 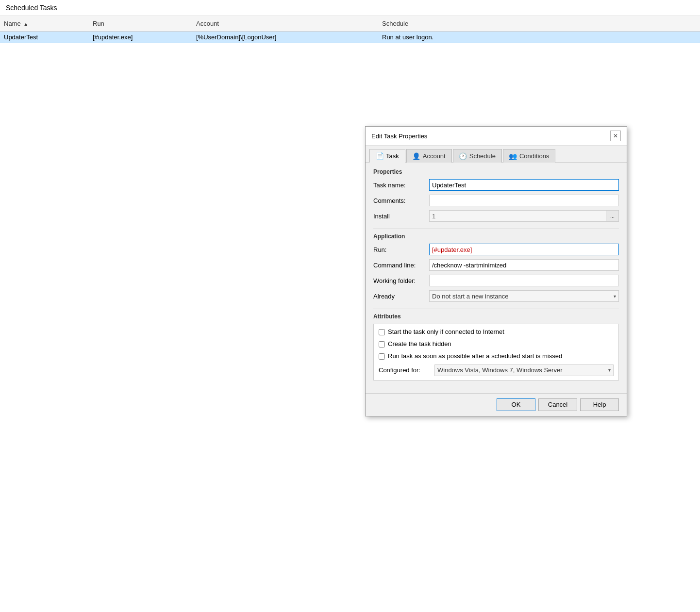 What do you see at coordinates (399, 136) in the screenshot?
I see `dialog-title: Edit Task Properties` at bounding box center [399, 136].